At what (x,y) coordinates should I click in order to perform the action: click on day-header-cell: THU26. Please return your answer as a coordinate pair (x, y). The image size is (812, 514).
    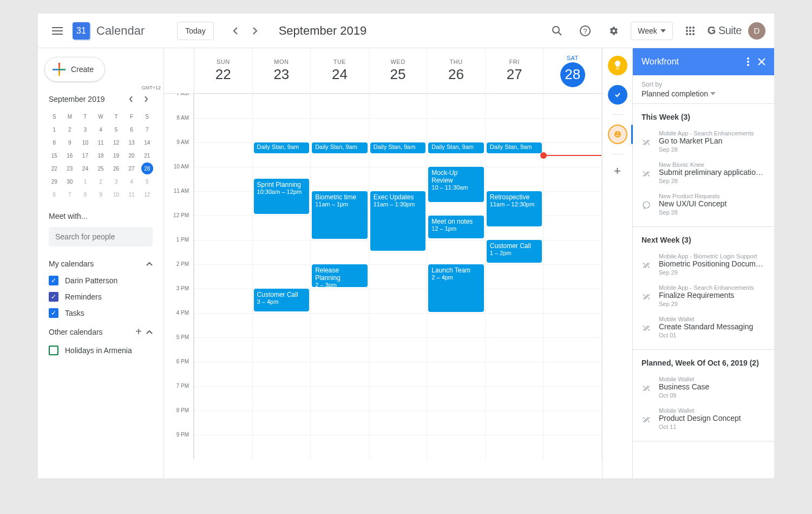
    Looking at the image, I should click on (456, 70).